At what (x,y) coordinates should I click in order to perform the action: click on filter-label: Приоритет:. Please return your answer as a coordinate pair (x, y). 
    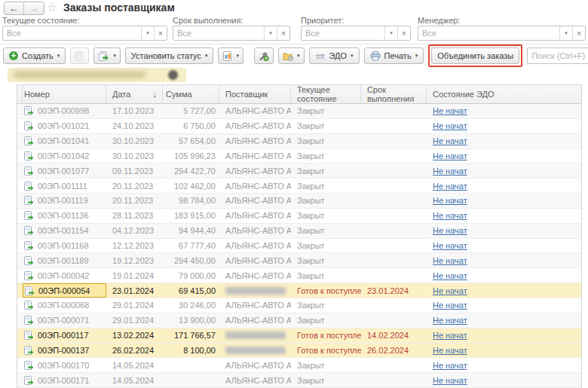
    Looking at the image, I should click on (356, 20).